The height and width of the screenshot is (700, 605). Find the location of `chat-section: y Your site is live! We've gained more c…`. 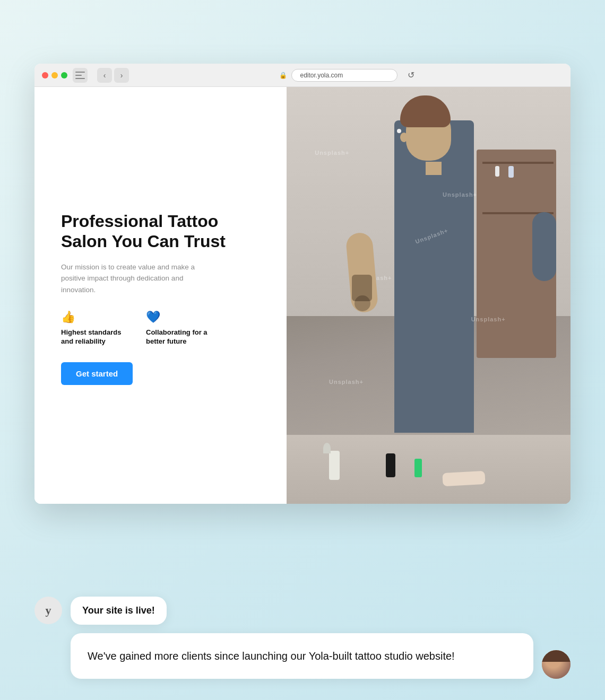

chat-section: y Your site is live! We've gained more c… is located at coordinates (302, 637).